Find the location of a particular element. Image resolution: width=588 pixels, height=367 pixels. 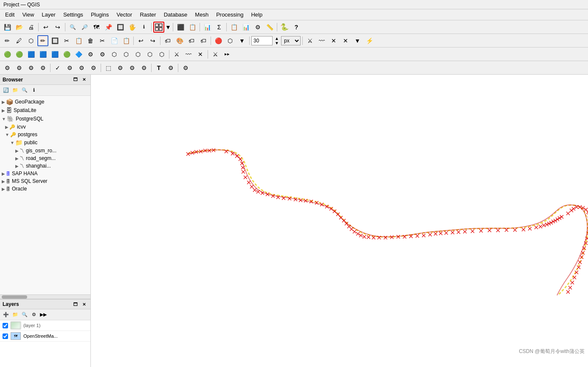

mt-btn-1: ⚙ is located at coordinates (7, 68).